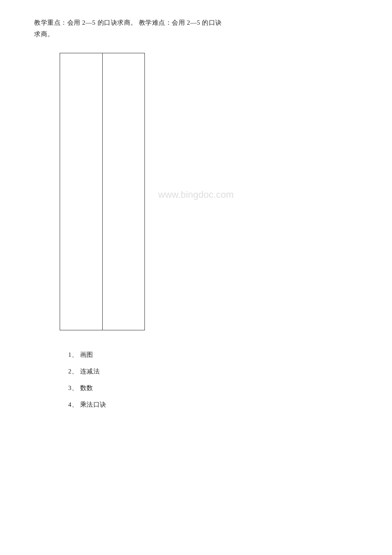  I want to click on list-item-1-label: 画图, so click(87, 355).